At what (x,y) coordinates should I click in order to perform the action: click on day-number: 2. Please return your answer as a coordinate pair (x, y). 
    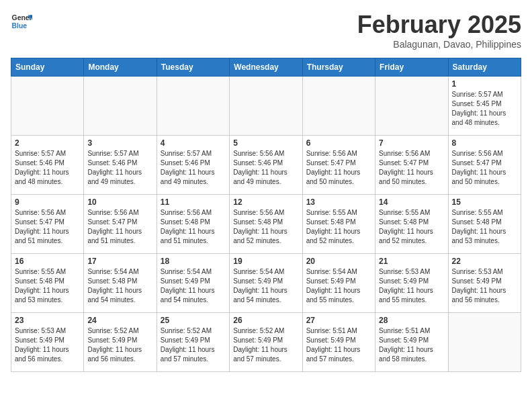
    Looking at the image, I should click on (47, 143).